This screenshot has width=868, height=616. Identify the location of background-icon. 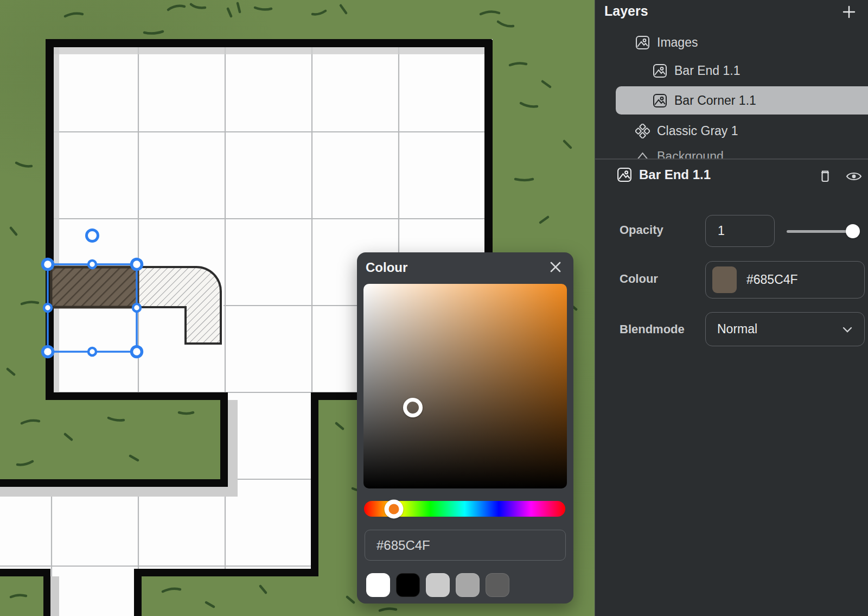
(642, 154).